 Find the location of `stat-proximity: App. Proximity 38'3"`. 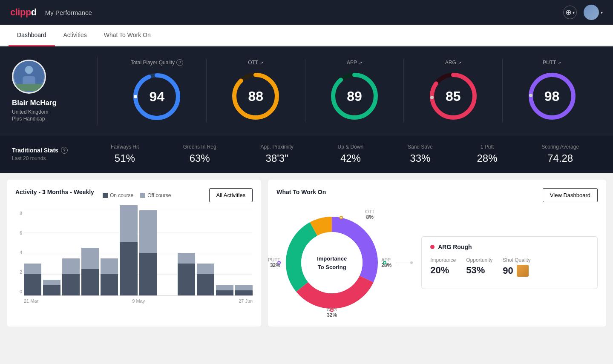

stat-proximity: App. Proximity 38'3" is located at coordinates (277, 154).